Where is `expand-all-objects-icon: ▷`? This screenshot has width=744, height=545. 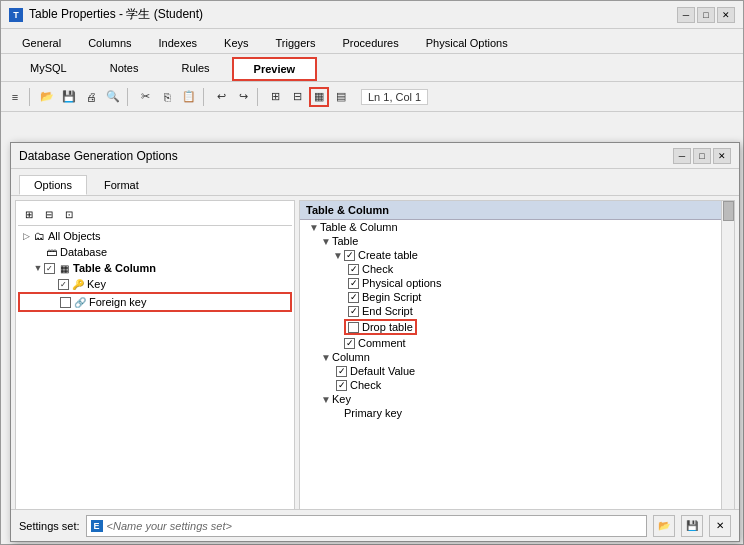
expand-all-objects-icon: ▷ is located at coordinates (26, 236).